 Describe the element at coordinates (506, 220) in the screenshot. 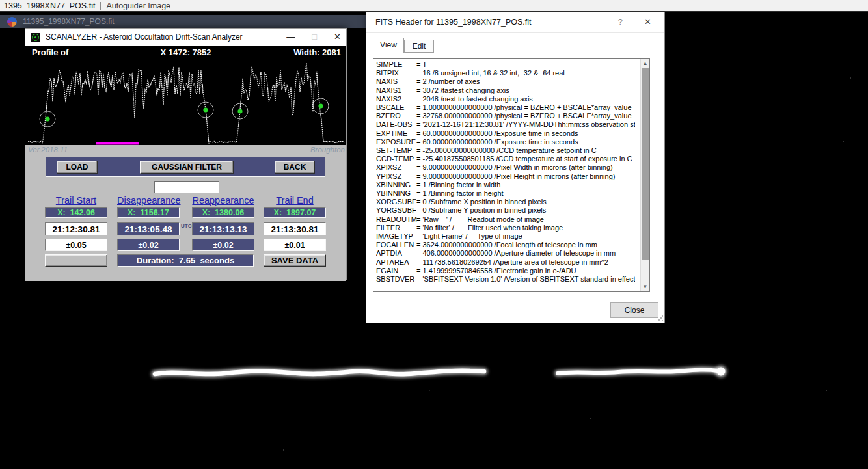

I see `fits-keyword-row: READOUTM= 'Raw ' / Readout mode of image` at that location.